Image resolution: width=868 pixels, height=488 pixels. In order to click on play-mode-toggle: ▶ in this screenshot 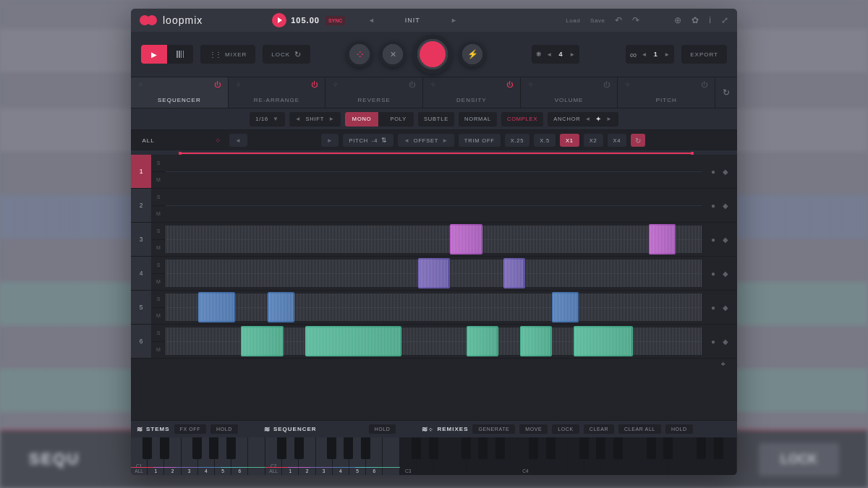, I will do `click(167, 54)`.